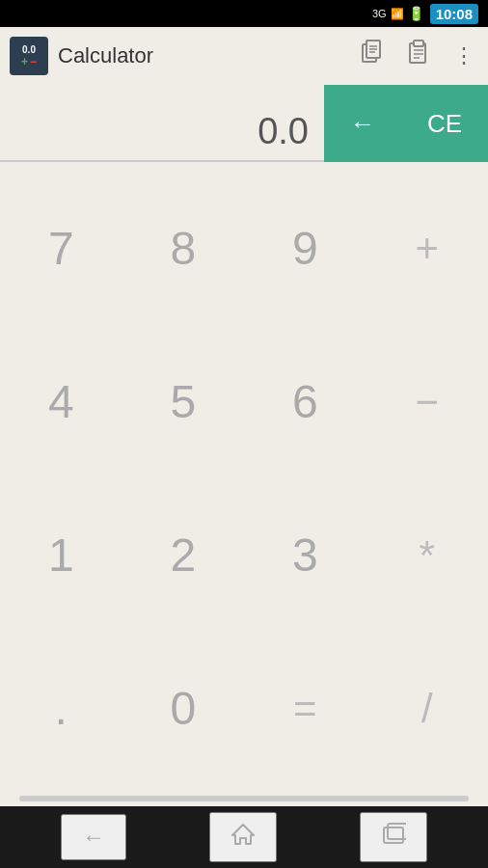  What do you see at coordinates (305, 401) in the screenshot?
I see `key-6: 6` at bounding box center [305, 401].